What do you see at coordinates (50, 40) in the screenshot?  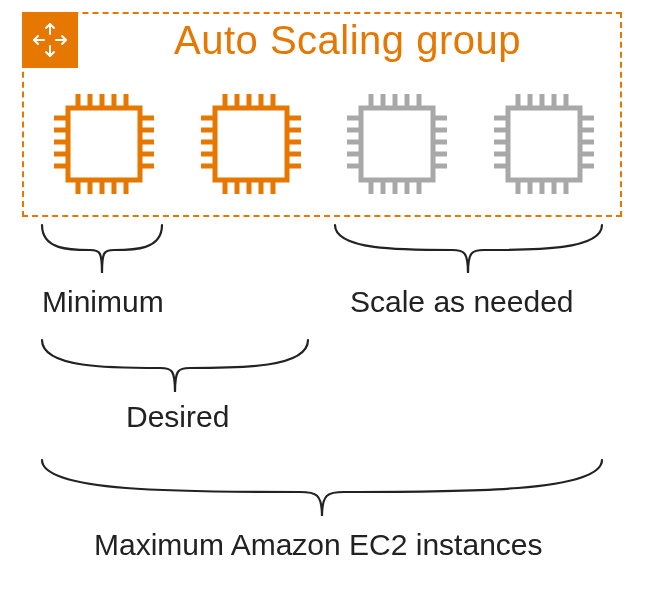 I see `auto-scaling-badge` at bounding box center [50, 40].